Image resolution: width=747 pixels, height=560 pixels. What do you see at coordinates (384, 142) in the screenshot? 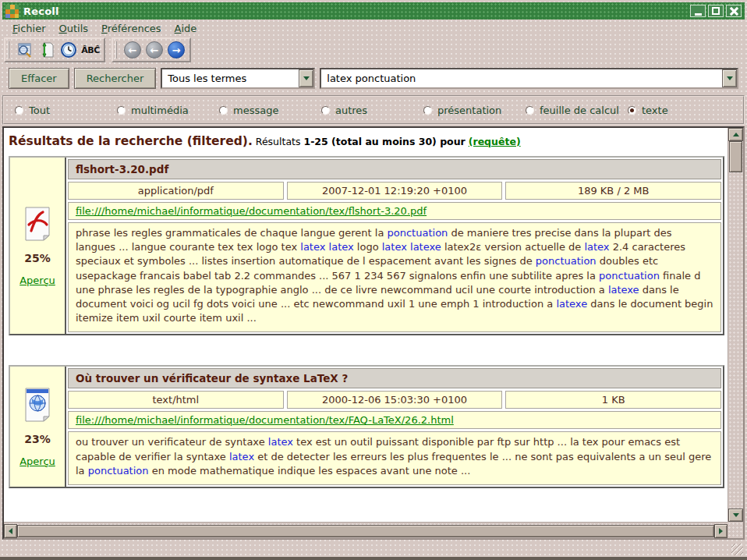
I see `results-range: 1-25 (total au moins 30) pour` at bounding box center [384, 142].